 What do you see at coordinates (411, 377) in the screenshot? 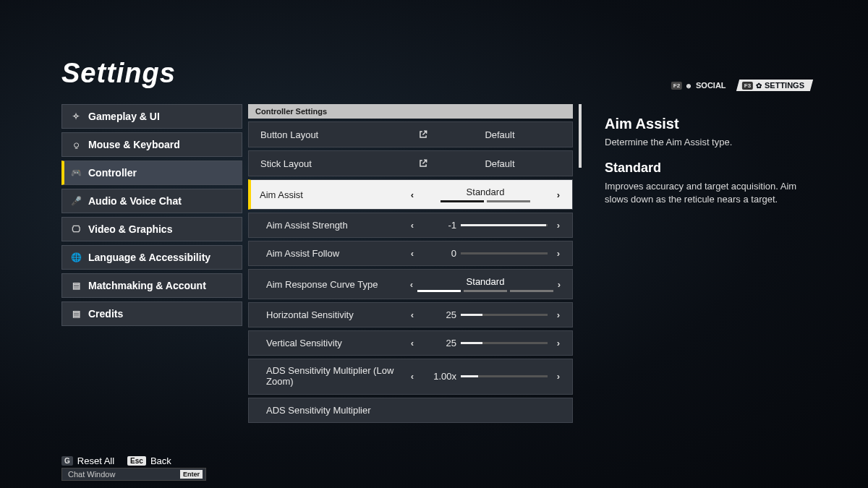
I see `setting-row: ADS Sensitivity Multiplier (Low Zoom)‹1.…` at bounding box center [411, 377].